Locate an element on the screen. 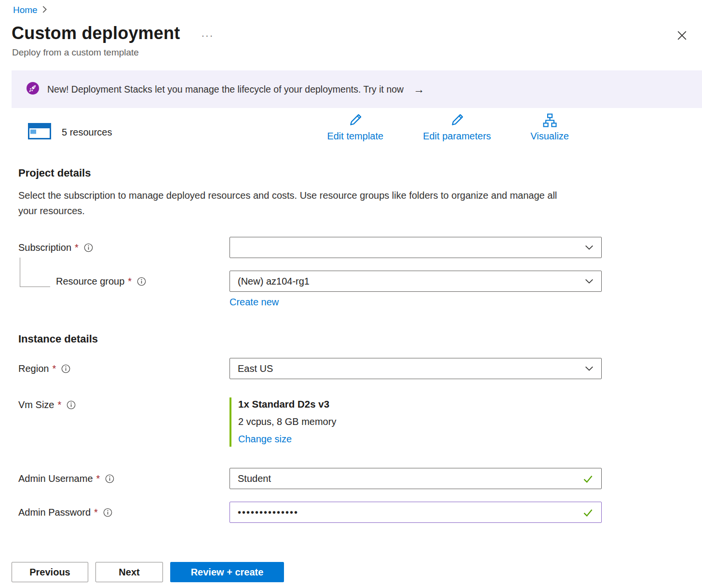  admin-password-input is located at coordinates (408, 512).